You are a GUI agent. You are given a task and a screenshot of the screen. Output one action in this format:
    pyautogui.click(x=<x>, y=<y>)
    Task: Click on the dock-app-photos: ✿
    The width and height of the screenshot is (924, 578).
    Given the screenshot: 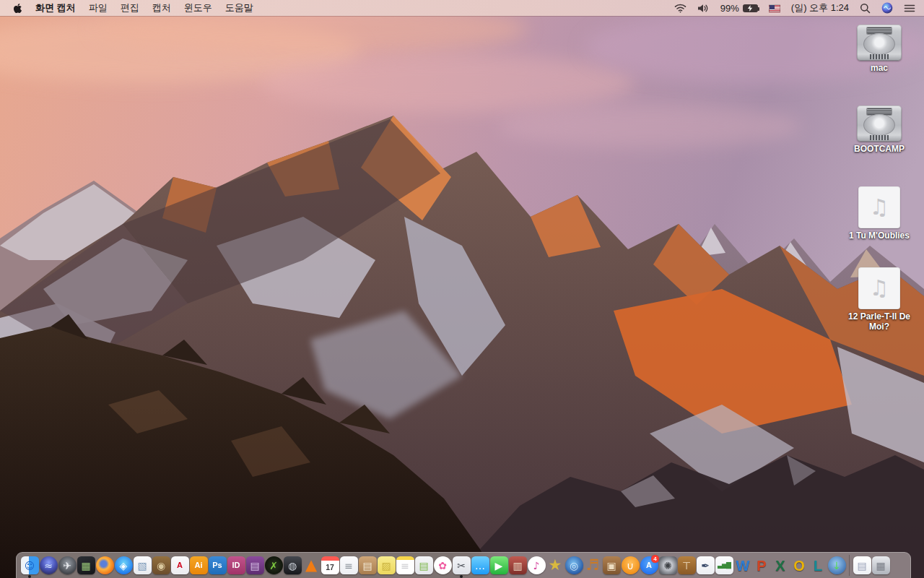 What is the action you would take?
    pyautogui.click(x=443, y=565)
    